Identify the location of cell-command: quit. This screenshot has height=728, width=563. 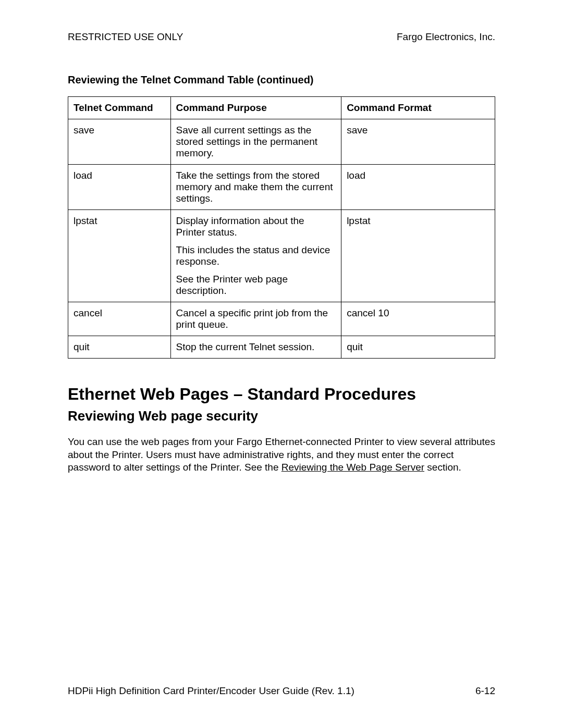
(120, 347).